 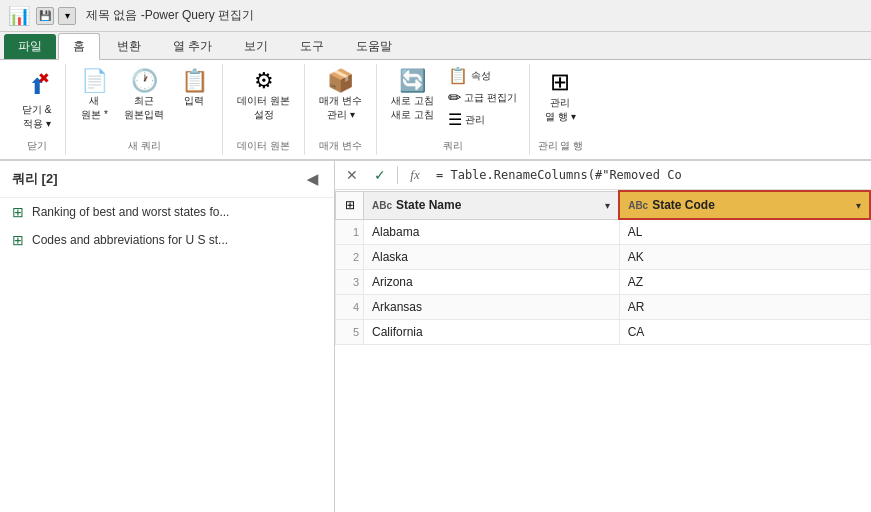 I want to click on save-icon: 💾, so click(x=45, y=16).